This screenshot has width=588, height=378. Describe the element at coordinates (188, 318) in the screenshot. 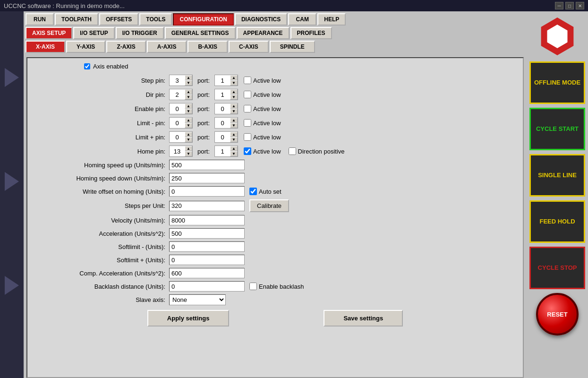

I see `apply-settings-button: Apply settings` at that location.